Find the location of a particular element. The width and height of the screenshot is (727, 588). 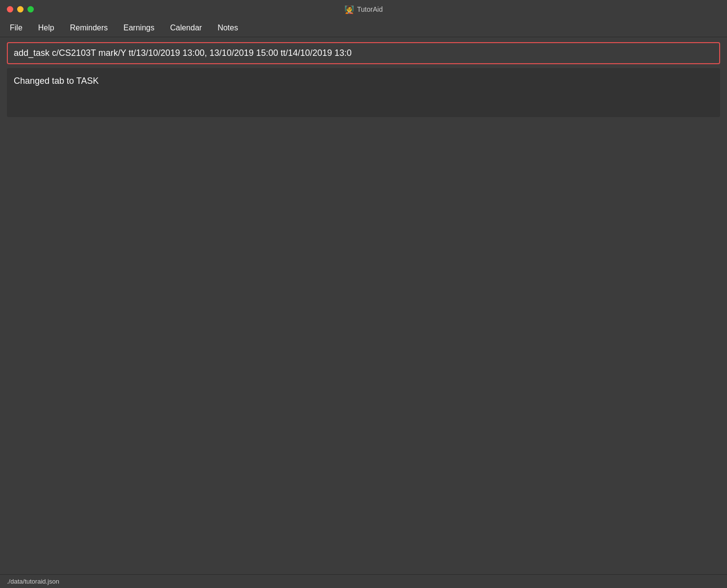

menu-help: Help is located at coordinates (46, 28).